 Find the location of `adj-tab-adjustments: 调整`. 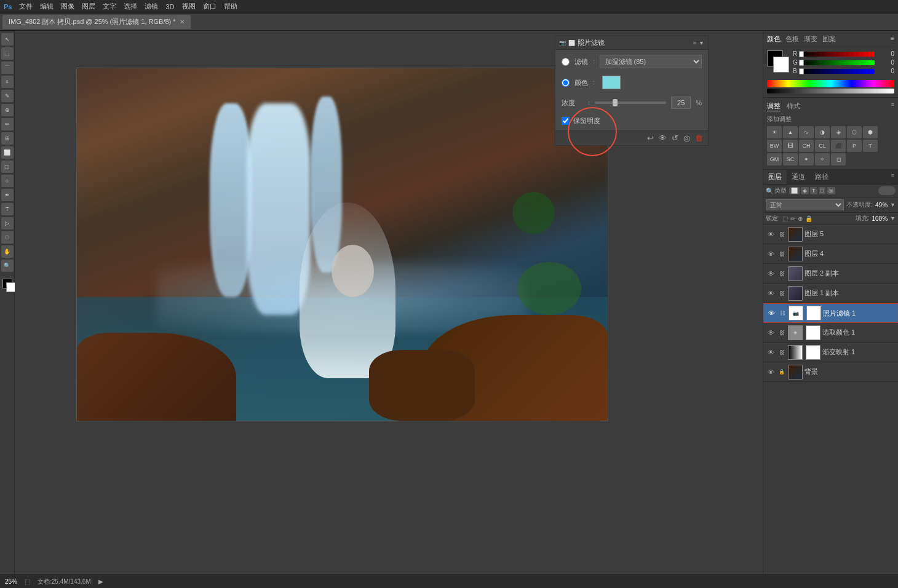

adj-tab-adjustments: 调整 is located at coordinates (774, 106).